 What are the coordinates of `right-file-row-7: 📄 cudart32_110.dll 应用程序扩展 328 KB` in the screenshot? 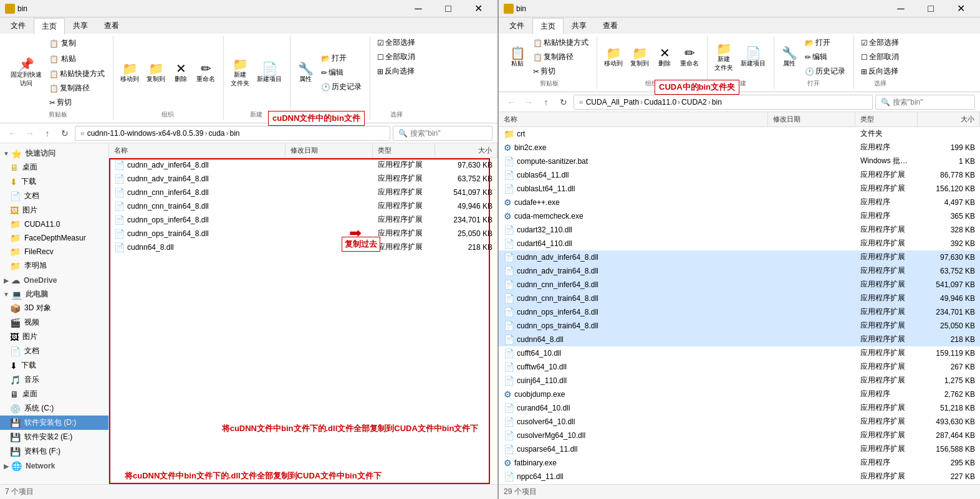 It's located at (739, 230).